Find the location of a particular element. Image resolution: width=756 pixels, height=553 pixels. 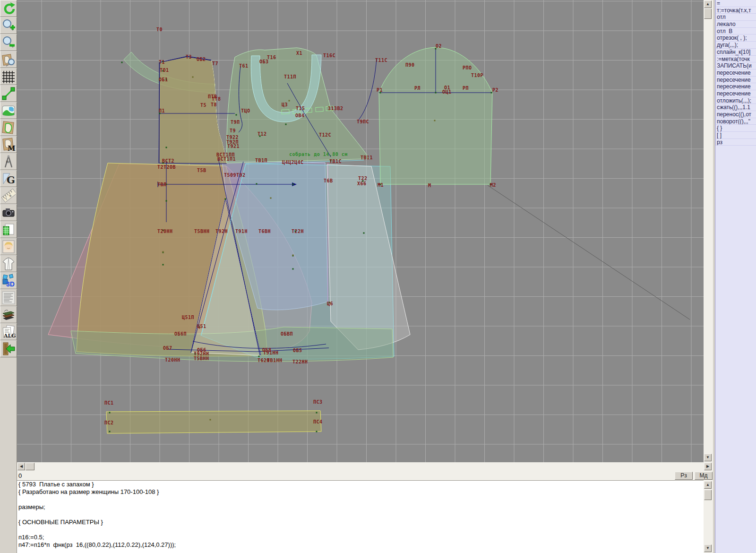

command-sidebar: =т:=точка(т.х,тотллекалоотл_Вотрезок( , … is located at coordinates (735, 276).